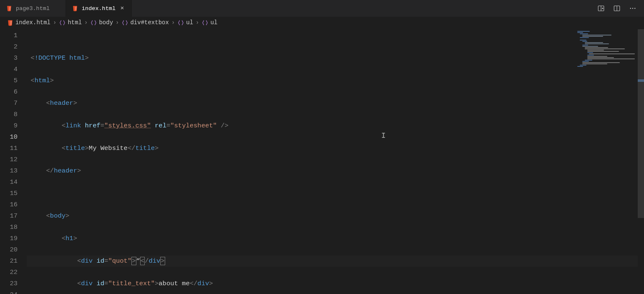  Describe the element at coordinates (210, 23) in the screenshot. I see `breadcrumb-ul-nested: ul` at that location.